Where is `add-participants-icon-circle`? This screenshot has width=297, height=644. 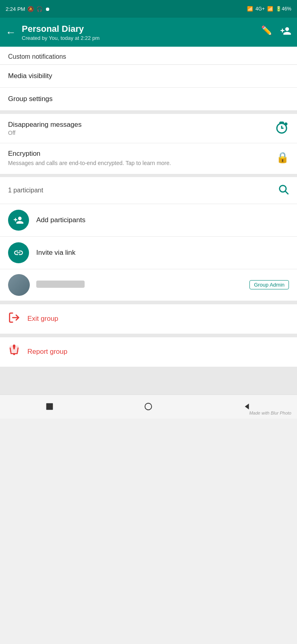
add-participants-icon-circle is located at coordinates (19, 220).